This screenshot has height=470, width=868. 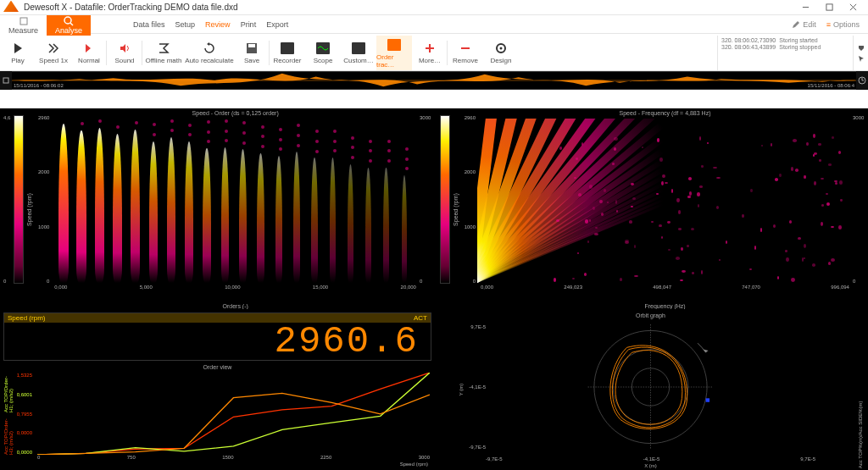 I want to click on x-axis: 0,000 249,023 498,047 747,070 996,094, so click(x=665, y=293).